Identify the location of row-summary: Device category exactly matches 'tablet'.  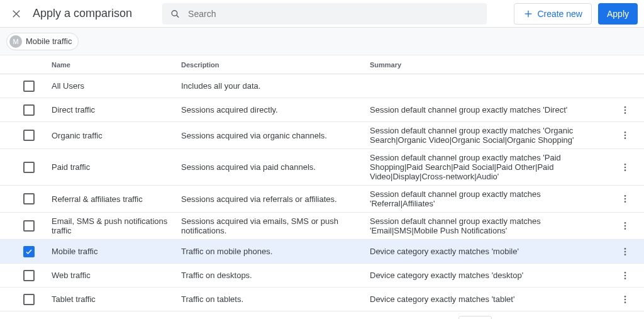
(491, 299).